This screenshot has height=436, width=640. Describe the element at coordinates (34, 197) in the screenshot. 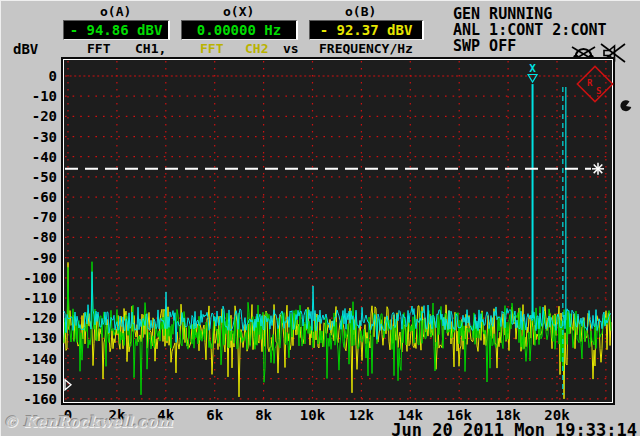

I see `y-tick-label: -60` at that location.